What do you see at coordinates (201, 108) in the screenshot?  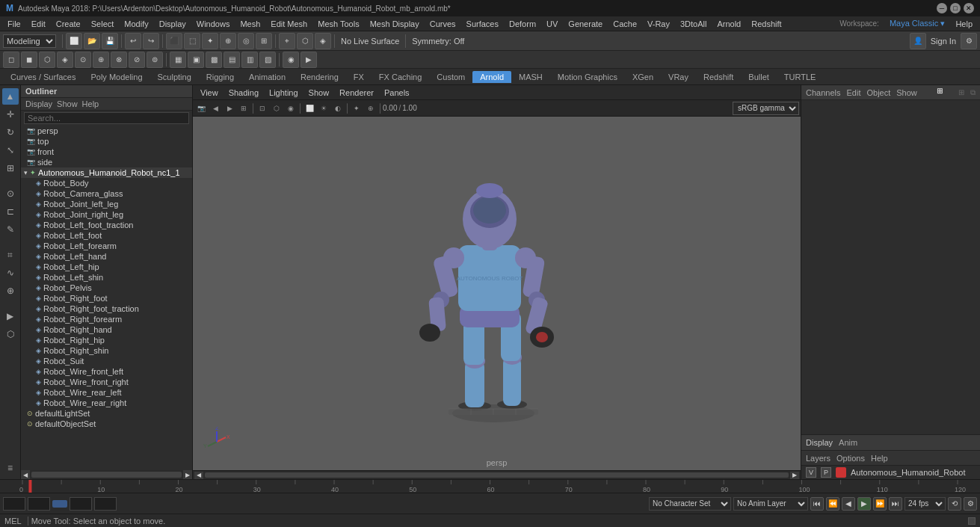 I see `vp-icon-cam: 📷` at bounding box center [201, 108].